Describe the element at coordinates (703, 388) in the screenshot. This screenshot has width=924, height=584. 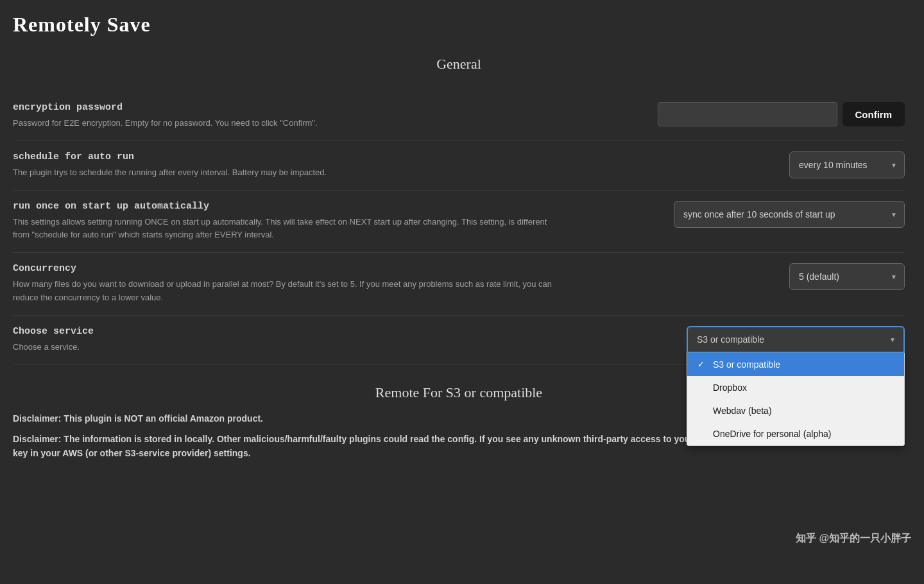
I see `dropbox-checkmark` at that location.